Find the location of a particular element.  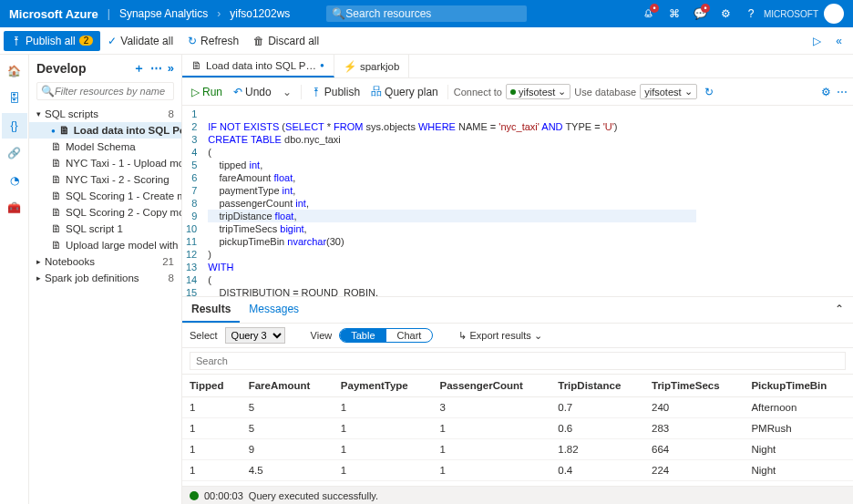

sql-item-nyc1: 🗎NYC Taxi - 1 - Upload model is located at coordinates (106, 163).